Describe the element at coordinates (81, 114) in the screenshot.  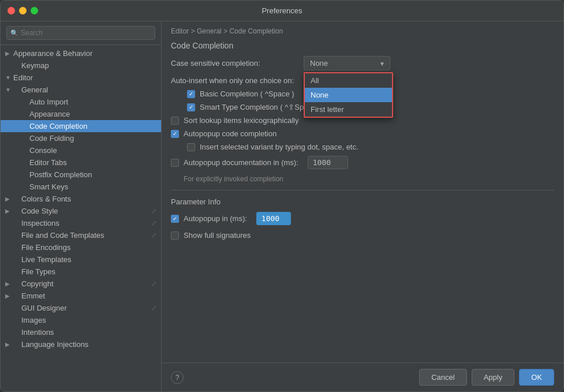
I see `sidebar-item-appearance: Appearance` at that location.